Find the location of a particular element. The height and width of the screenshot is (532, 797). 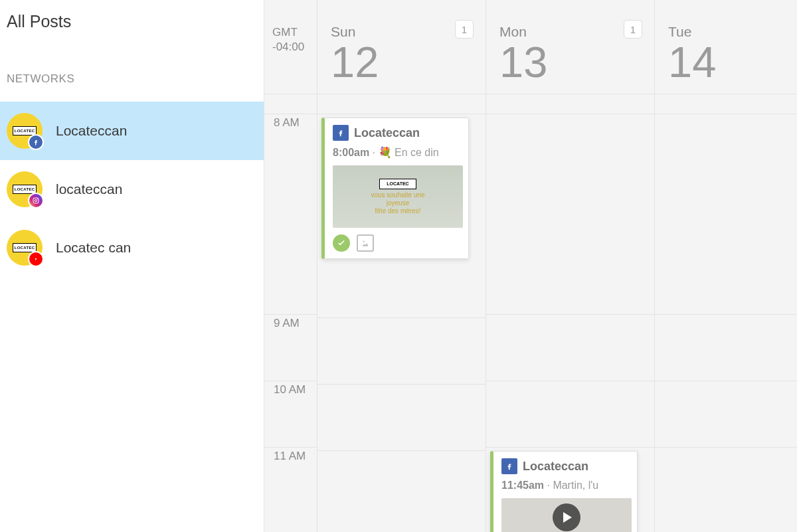

image-text: LOCATEC is located at coordinates (398, 184).